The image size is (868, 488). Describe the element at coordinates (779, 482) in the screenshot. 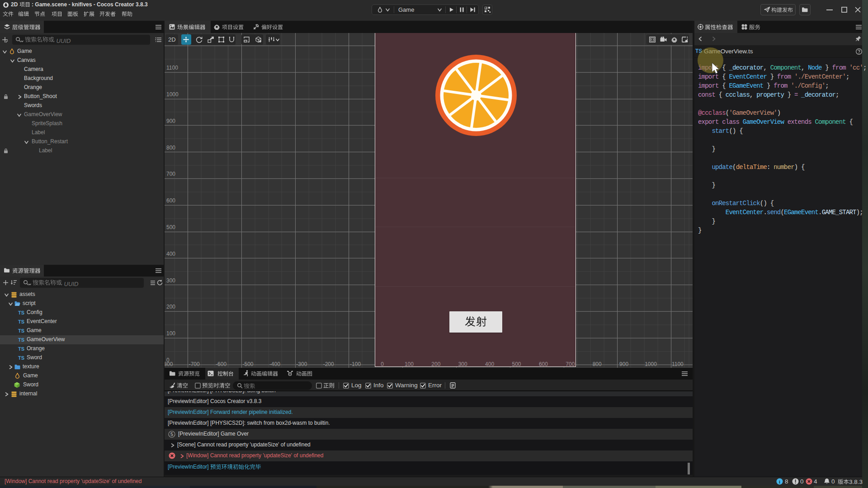

I see `svg-text: i` at that location.